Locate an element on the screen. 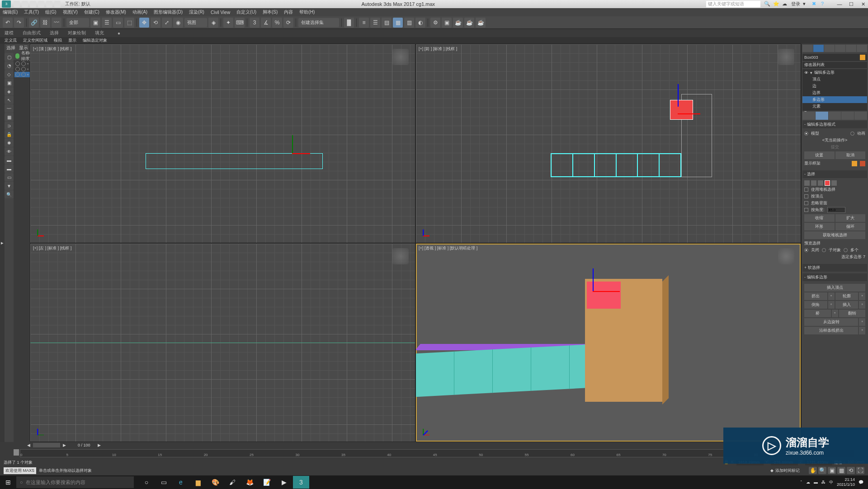 This screenshot has height=489, width=868. grow-button: 扩大 is located at coordinates (851, 218).